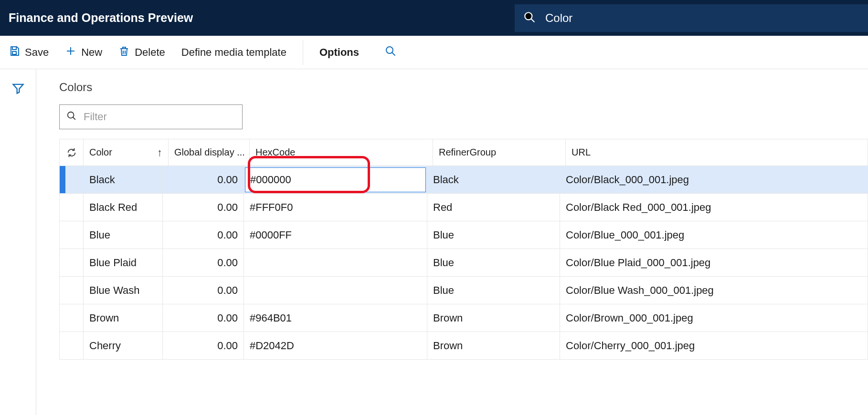  What do you see at coordinates (159, 153) in the screenshot?
I see `sort-asc-icon: ↑` at bounding box center [159, 153].